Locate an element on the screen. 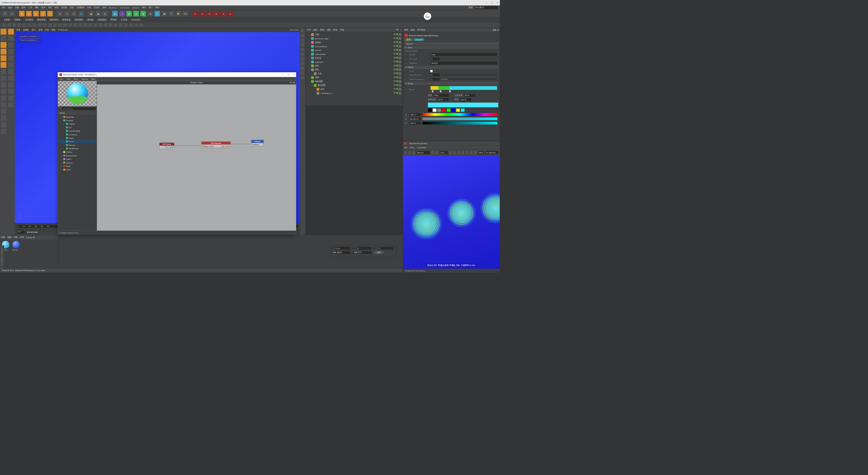  sb13 is located at coordinates (65, 25).